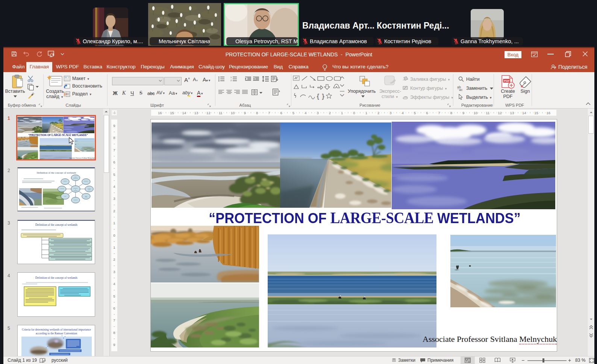  What do you see at coordinates (76, 178) in the screenshot?
I see `svg-text: floodplains` at bounding box center [76, 178].